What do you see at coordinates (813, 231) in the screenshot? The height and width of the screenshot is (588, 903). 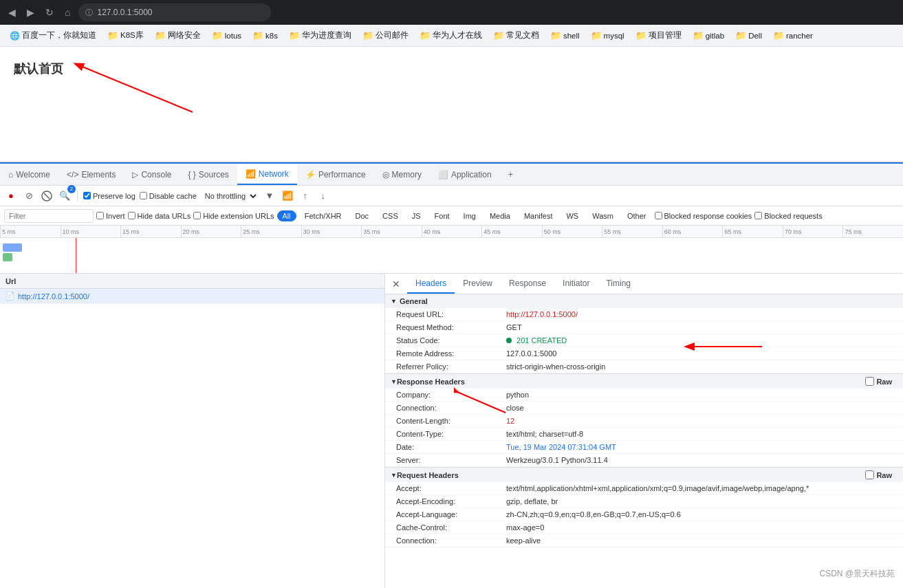 I see `tick-70ms: 70 ms` at bounding box center [813, 231].